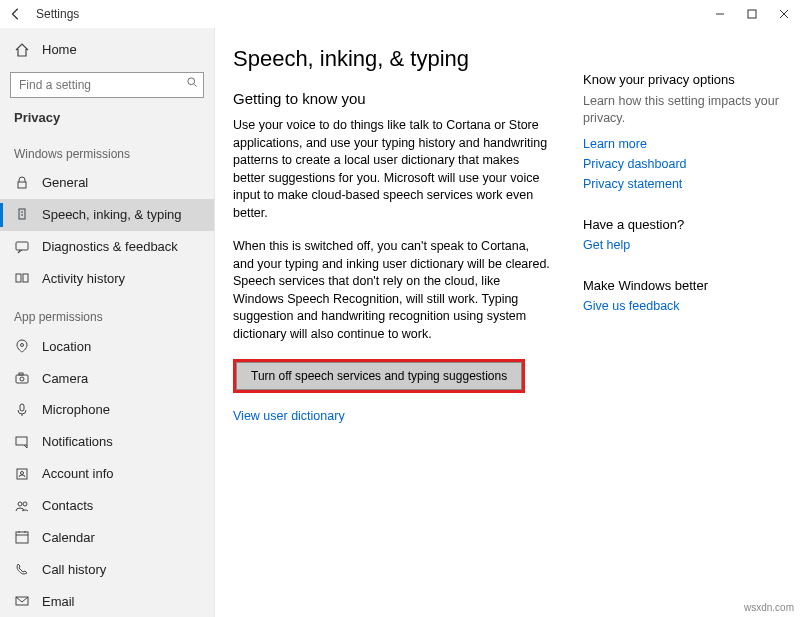 The width and height of the screenshot is (800, 617). What do you see at coordinates (74, 570) in the screenshot?
I see `nav-label: Call history` at bounding box center [74, 570].